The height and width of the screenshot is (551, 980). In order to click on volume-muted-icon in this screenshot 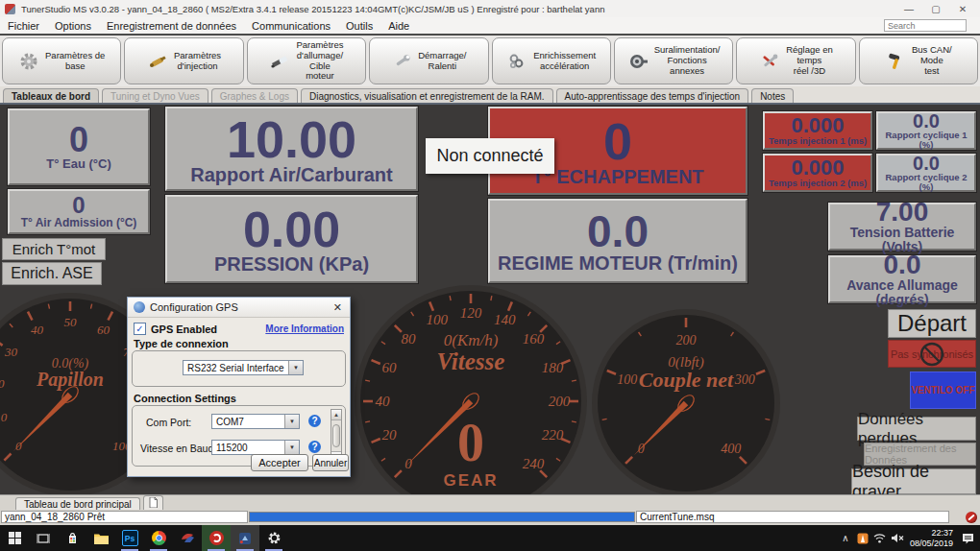, I will do `click(897, 538)`.